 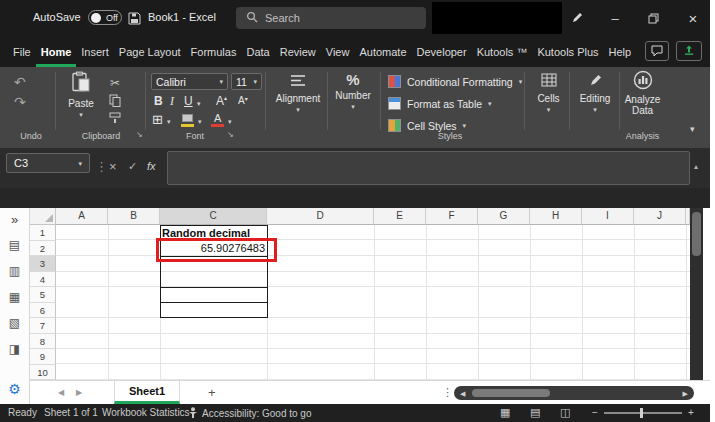 I want to click on zoom-slider-track, so click(x=643, y=413).